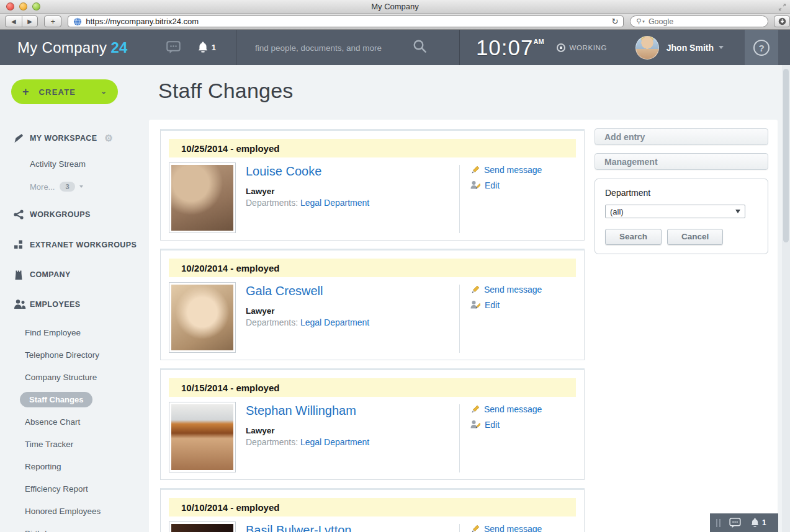 The height and width of the screenshot is (532, 790). Describe the element at coordinates (372, 510) in the screenshot. I see `staff-entry-card: 10/10/2014 - employed Basil Bulwer-Lytto…` at that location.